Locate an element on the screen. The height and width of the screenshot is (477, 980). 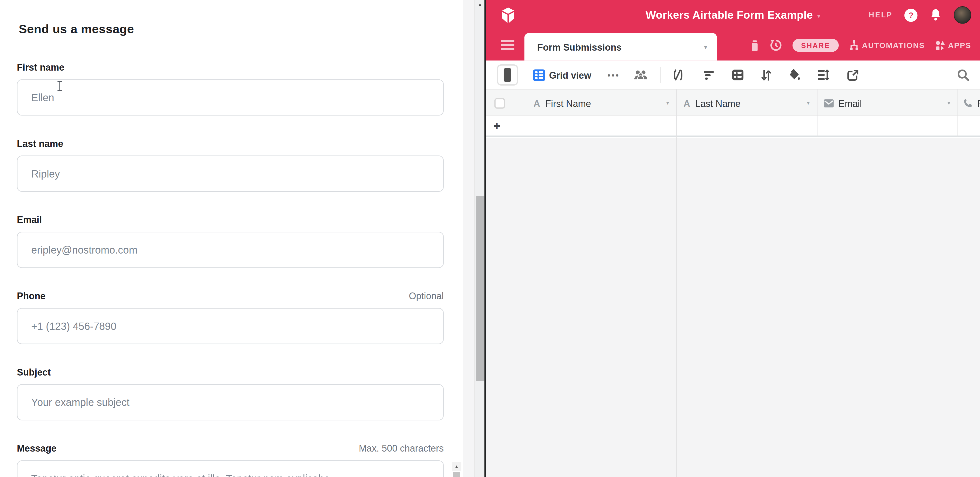
tabbar-actions: SHARE AUTOMATIONS is located at coordinates (861, 46).